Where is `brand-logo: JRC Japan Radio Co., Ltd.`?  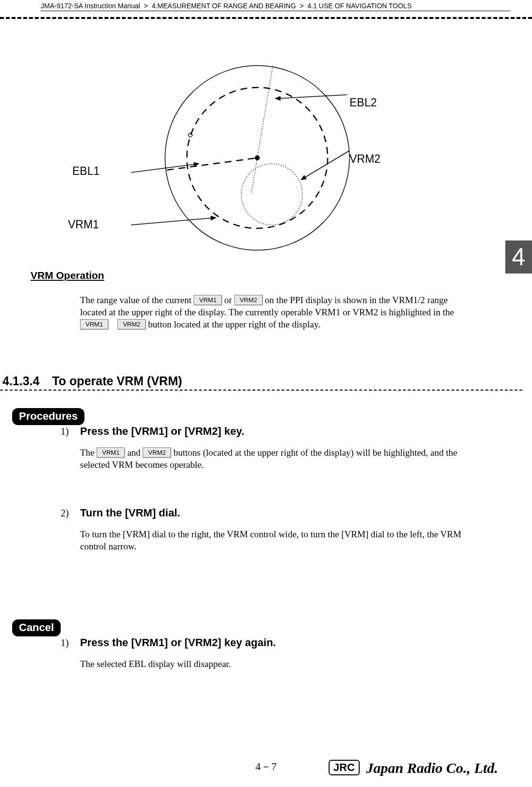
brand-logo: JRC Japan Radio Co., Ltd. is located at coordinates (414, 768).